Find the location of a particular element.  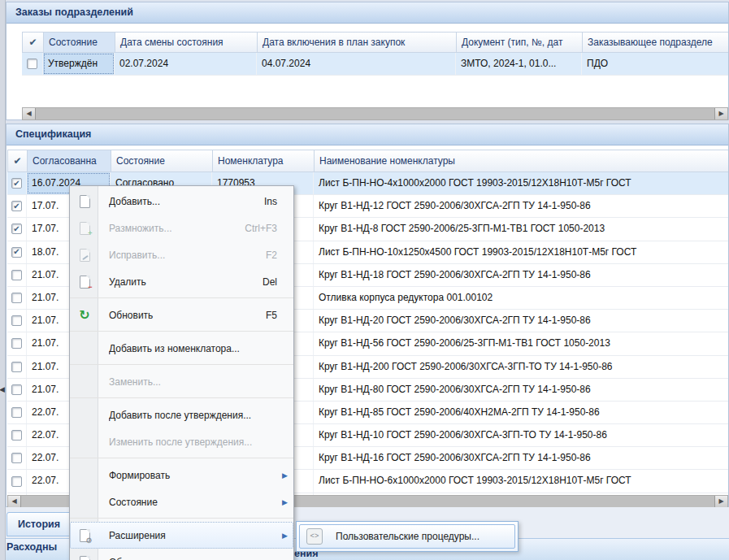

menu-item-добавить-после-утверждения-: Добавить после утверждения... is located at coordinates (182, 415).